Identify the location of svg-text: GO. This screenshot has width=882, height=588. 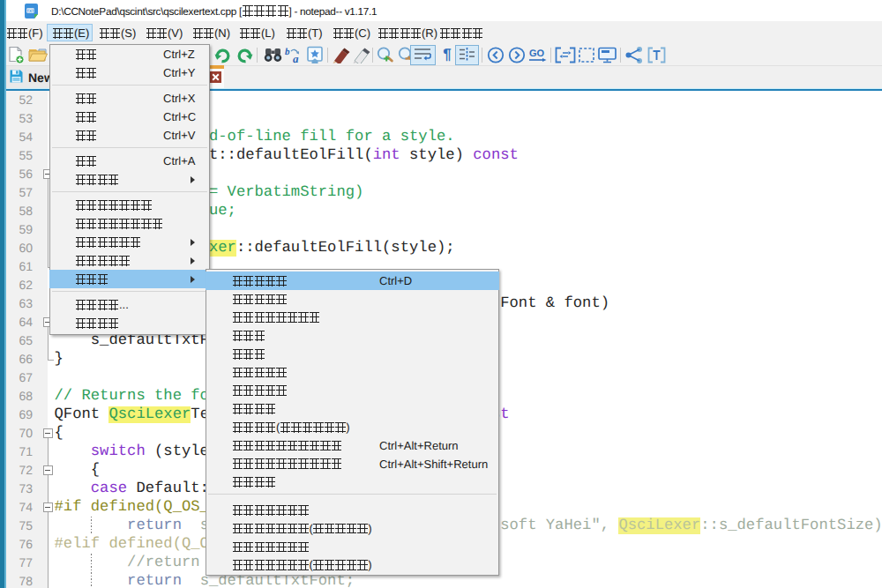
(537, 54).